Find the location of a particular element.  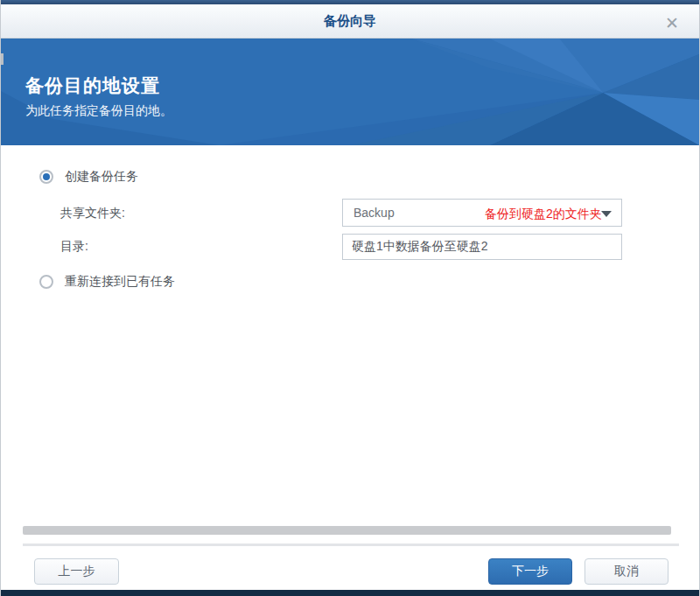

window-edge-artifact is located at coordinates (2, 60).